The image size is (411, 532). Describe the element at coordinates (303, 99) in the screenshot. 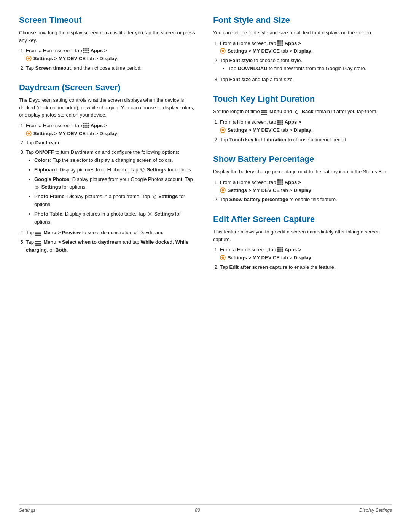

I see `touch-key-title: Touch Key Light Duration` at that location.